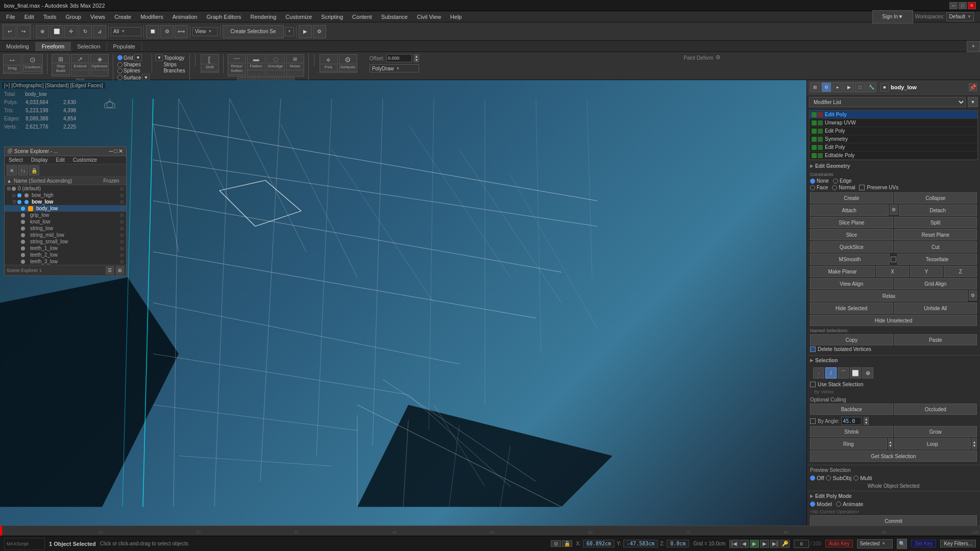  What do you see at coordinates (120, 270) in the screenshot?
I see `se-icon2-button: ⊞` at bounding box center [120, 270].